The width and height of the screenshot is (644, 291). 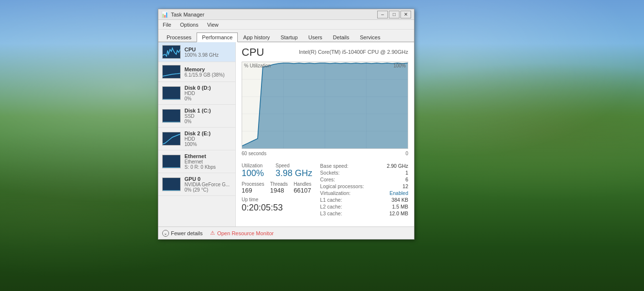 I want to click on sidebar-memory-sub: 6.1/15.9 GB (38%), so click(x=208, y=75).